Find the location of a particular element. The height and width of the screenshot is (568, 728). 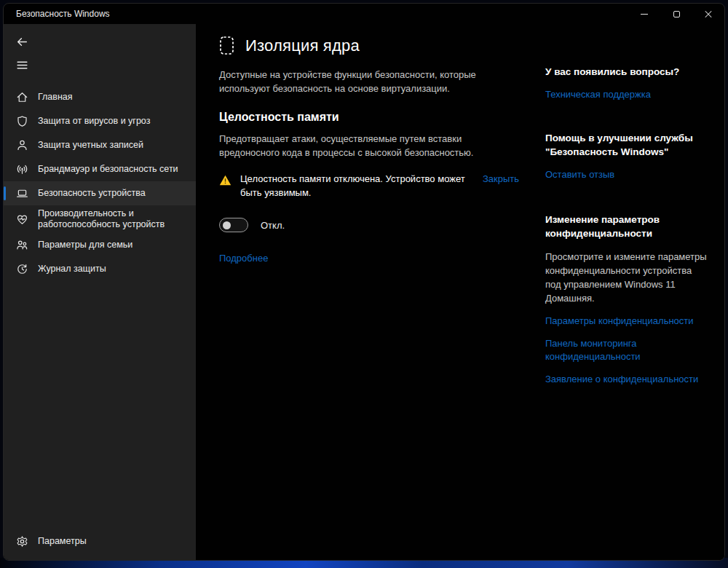

aside-questions-section: У вас появились вопросы? Техническая под… is located at coordinates (634, 83).